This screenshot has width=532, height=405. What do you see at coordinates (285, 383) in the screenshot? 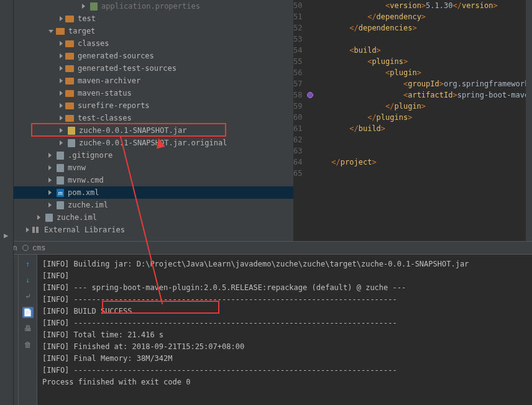
I see `console-line: Process finished with exit code 0` at bounding box center [285, 383].